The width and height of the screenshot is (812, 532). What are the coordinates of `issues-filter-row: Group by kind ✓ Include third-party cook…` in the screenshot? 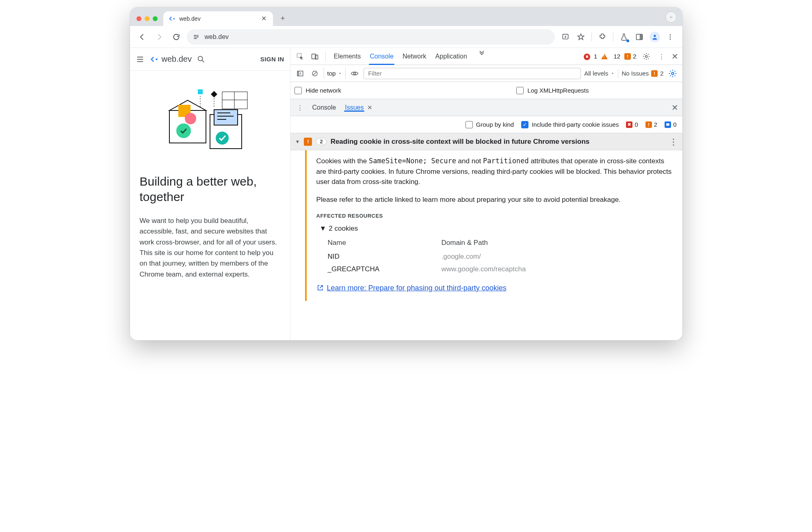 It's located at (487, 125).